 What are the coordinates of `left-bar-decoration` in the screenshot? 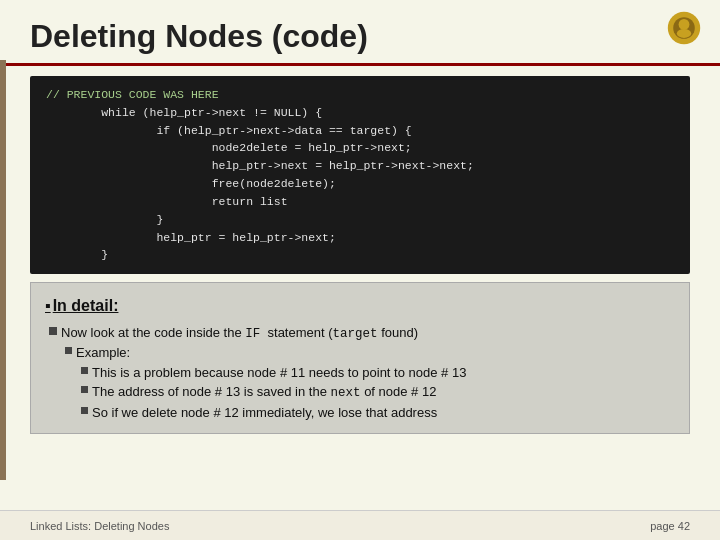 It's located at (3, 270).